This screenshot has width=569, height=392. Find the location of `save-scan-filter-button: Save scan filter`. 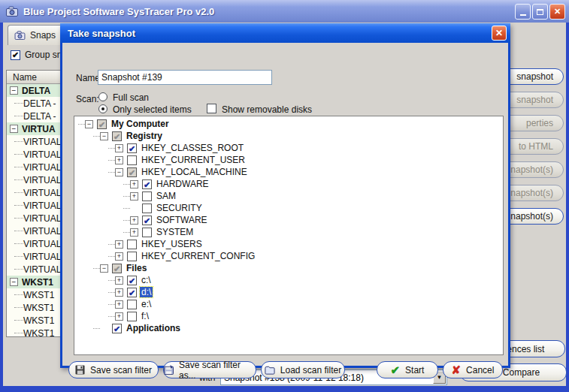

save-scan-filter-button: Save scan filter is located at coordinates (113, 369).